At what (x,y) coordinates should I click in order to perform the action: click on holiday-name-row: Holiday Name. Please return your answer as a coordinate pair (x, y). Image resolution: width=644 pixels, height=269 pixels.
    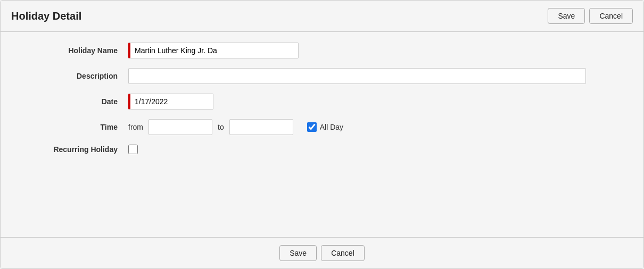
    Looking at the image, I should click on (322, 51).